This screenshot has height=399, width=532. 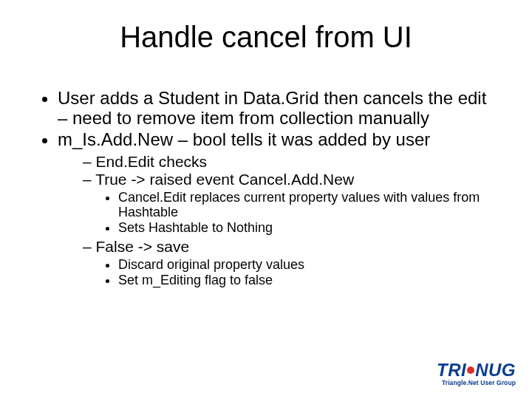 What do you see at coordinates (495, 369) in the screenshot?
I see `logo-text-nug: NUG` at bounding box center [495, 369].